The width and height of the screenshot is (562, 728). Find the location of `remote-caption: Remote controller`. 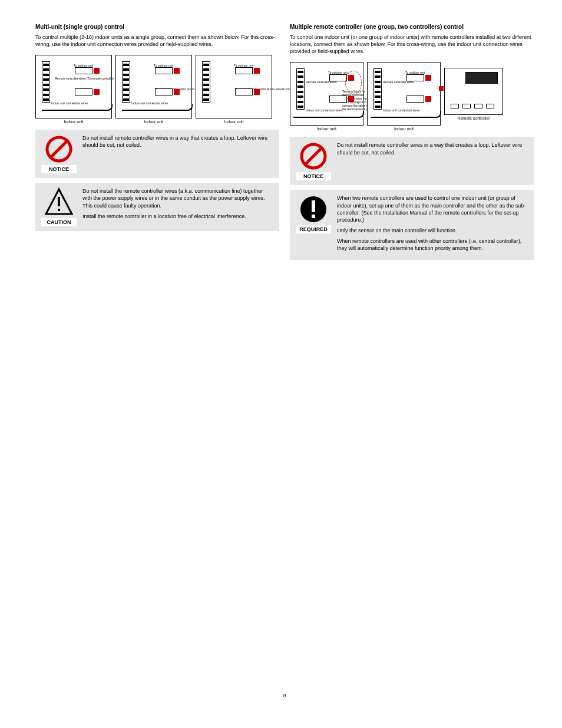

remote-caption: Remote controller is located at coordinates (474, 118).